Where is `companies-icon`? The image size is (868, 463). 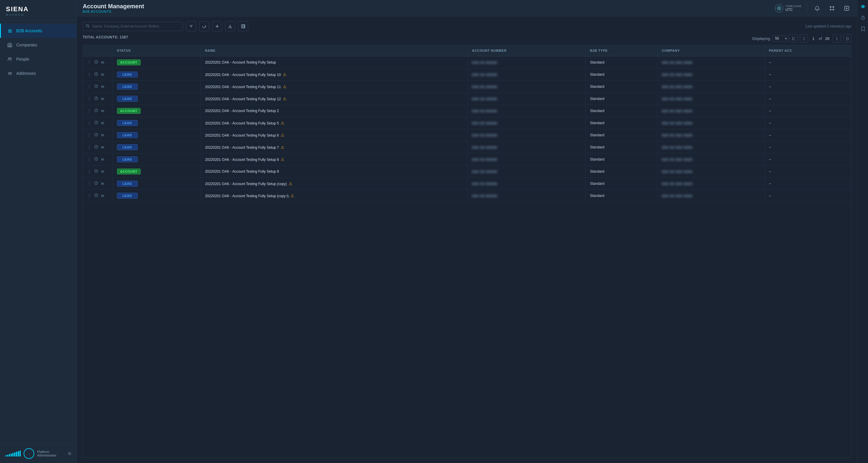
companies-icon is located at coordinates (10, 45).